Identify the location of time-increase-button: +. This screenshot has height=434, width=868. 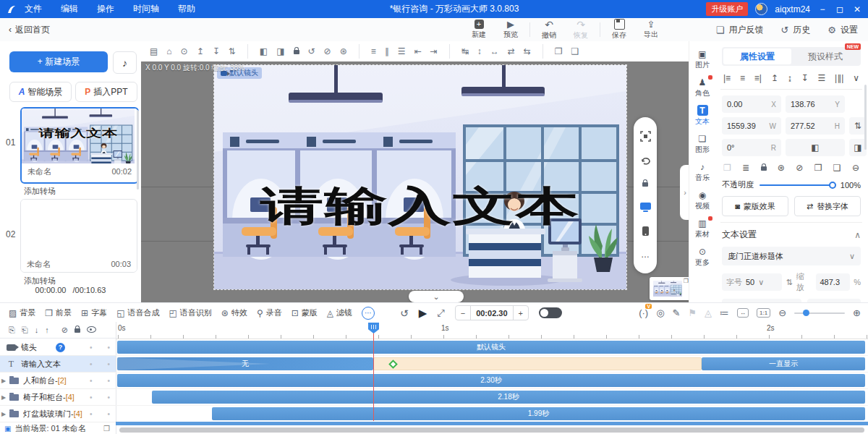
(521, 312).